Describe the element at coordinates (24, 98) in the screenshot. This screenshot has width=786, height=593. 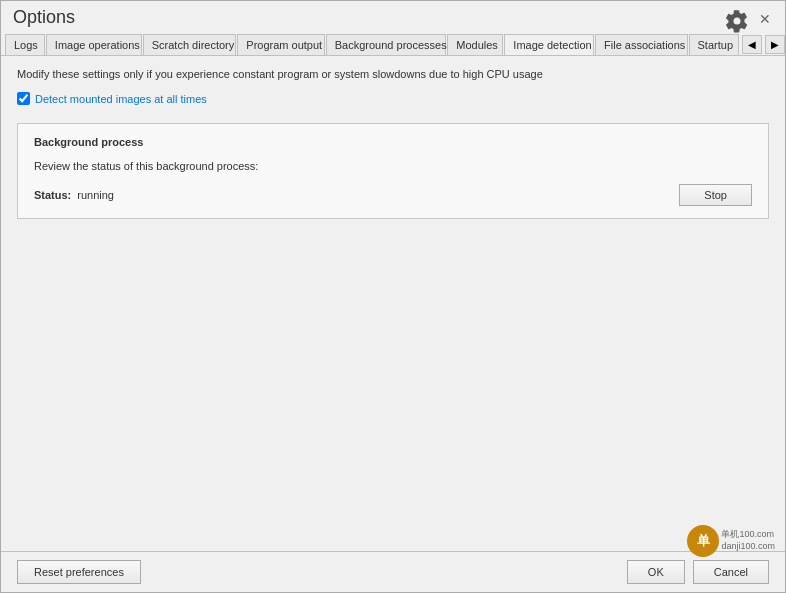
I see `detect-images-checkbox` at that location.